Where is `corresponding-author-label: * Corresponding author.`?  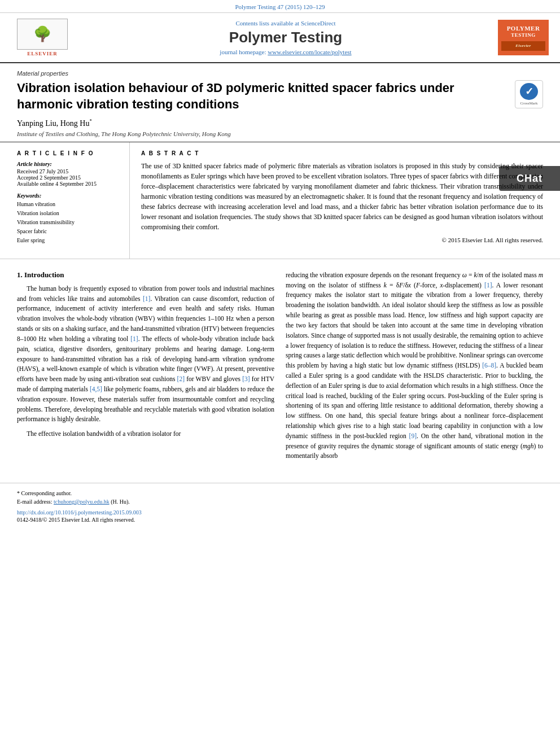 corresponding-author-label: * Corresponding author. is located at coordinates (44, 493).